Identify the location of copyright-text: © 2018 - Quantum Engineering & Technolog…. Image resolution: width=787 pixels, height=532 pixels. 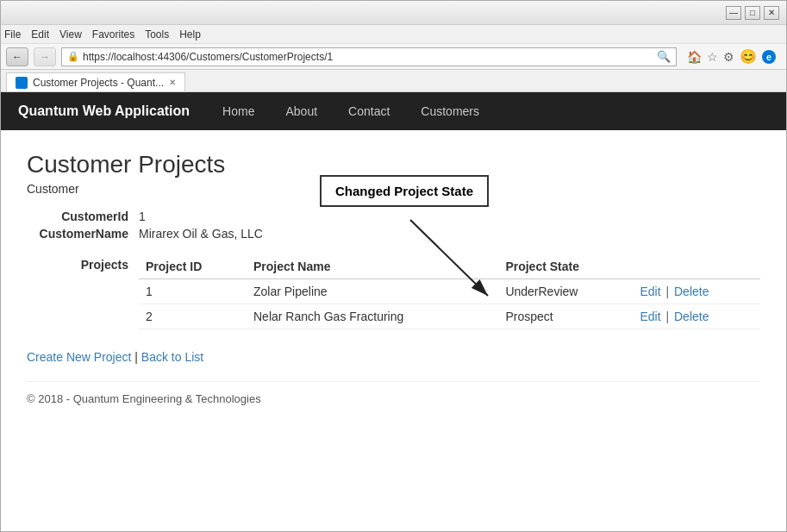
(144, 398).